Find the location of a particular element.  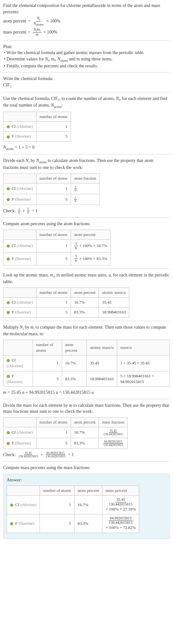

plan-item-2: • Determine values for Ni, mi, Natoms an… is located at coordinates (87, 59).